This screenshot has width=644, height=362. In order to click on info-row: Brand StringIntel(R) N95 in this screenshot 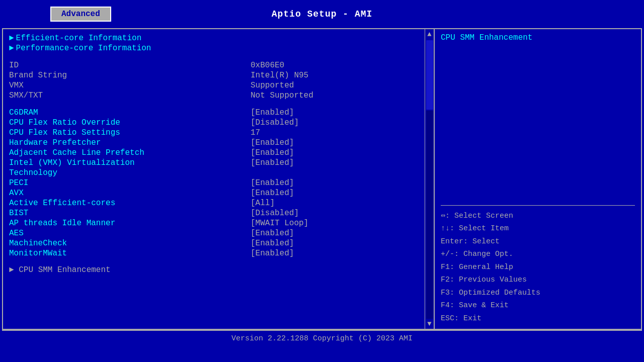, I will do `click(218, 75)`.